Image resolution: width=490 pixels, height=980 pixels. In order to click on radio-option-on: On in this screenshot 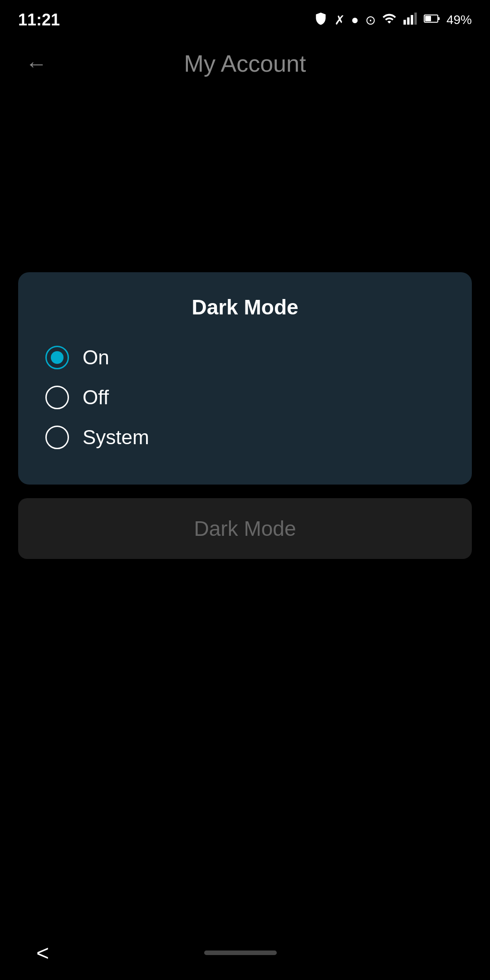, I will do `click(245, 358)`.